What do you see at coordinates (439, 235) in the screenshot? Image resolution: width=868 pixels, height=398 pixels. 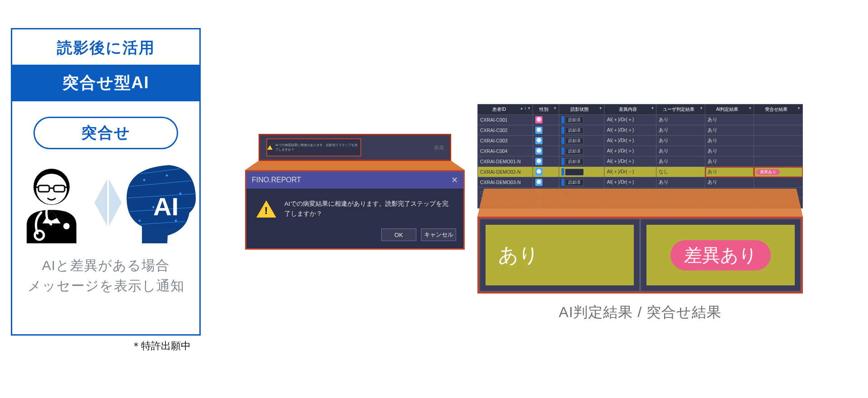 I see `cancel-button: キャンセル` at bounding box center [439, 235].